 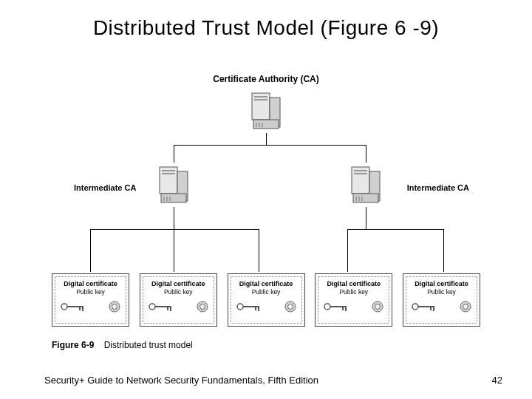 What do you see at coordinates (149, 345) in the screenshot?
I see `figure-caption-text: Distributed trust model` at bounding box center [149, 345].